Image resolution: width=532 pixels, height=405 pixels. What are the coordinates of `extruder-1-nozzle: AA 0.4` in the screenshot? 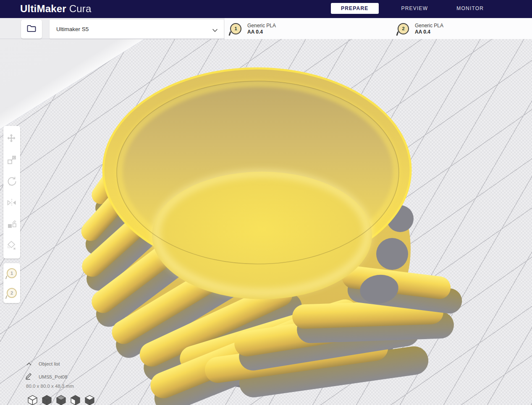 It's located at (262, 32).